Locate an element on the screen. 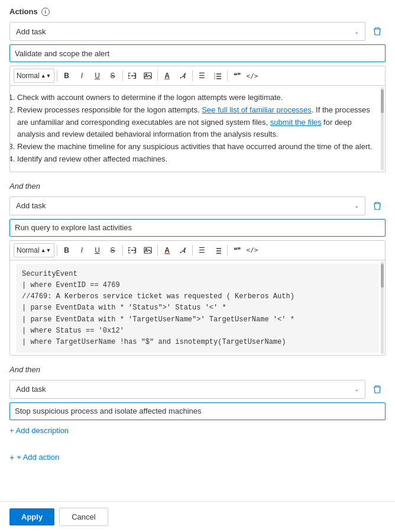  add-task-dropdown-2: Add task ⌄ is located at coordinates (187, 206).